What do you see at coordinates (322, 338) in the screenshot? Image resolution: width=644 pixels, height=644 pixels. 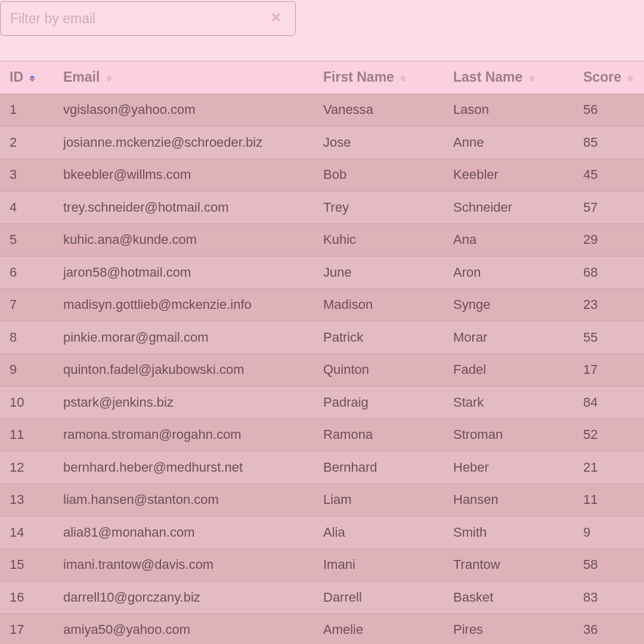 I see `table-row: 8pinkie.morar@gmail.comPatrickMorar55` at bounding box center [322, 338].